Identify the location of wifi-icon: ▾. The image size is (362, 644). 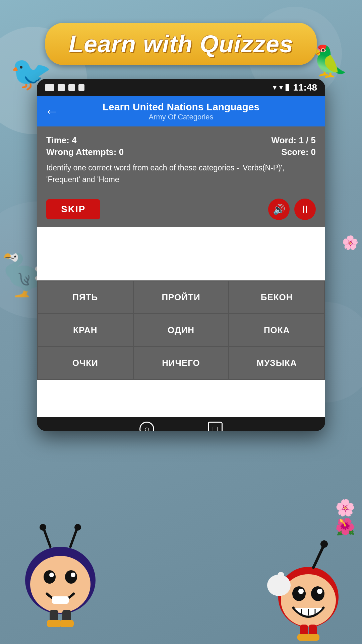
(275, 88).